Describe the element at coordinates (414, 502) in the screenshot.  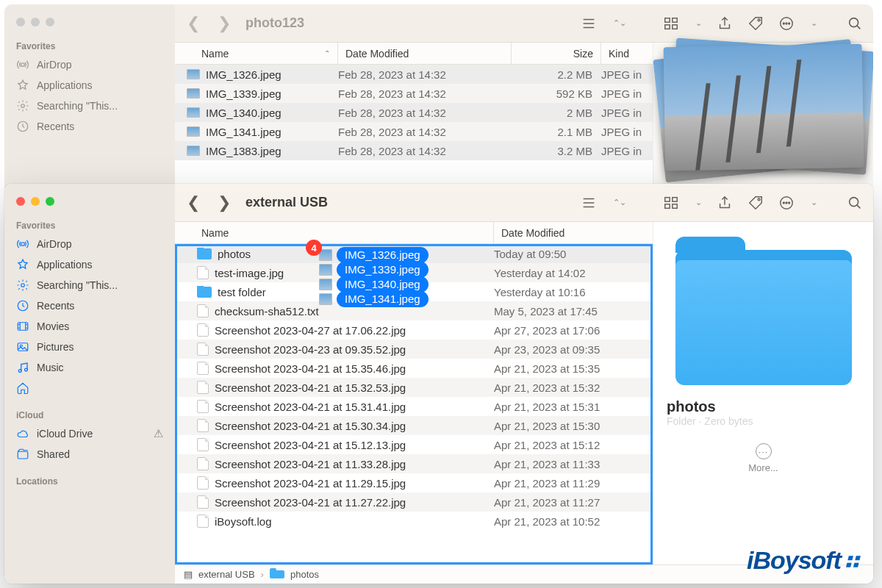
I see `table-row: Screenshot 2023-04-21 at 11.27.22.jpgApr…` at that location.